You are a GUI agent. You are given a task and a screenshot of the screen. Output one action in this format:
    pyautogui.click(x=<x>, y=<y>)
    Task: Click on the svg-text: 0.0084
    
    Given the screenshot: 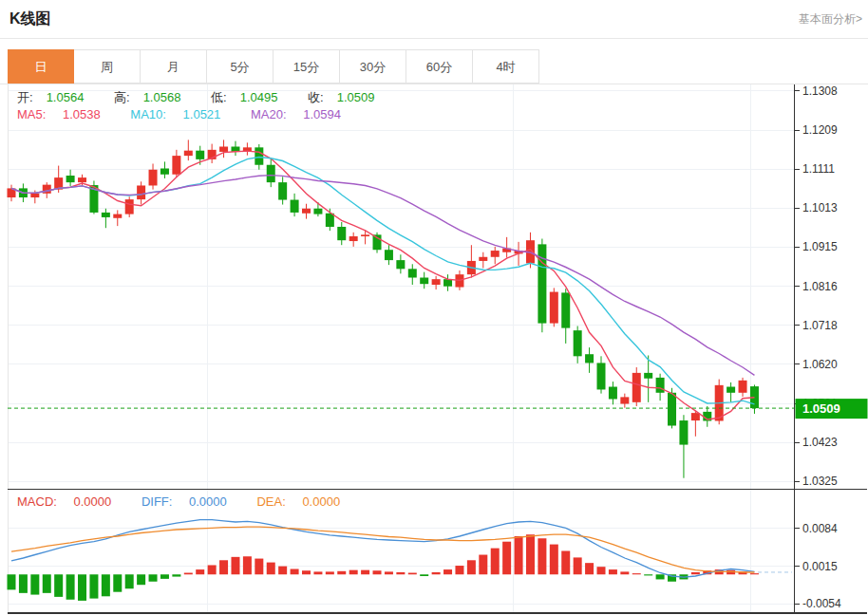 What is the action you would take?
    pyautogui.click(x=821, y=529)
    